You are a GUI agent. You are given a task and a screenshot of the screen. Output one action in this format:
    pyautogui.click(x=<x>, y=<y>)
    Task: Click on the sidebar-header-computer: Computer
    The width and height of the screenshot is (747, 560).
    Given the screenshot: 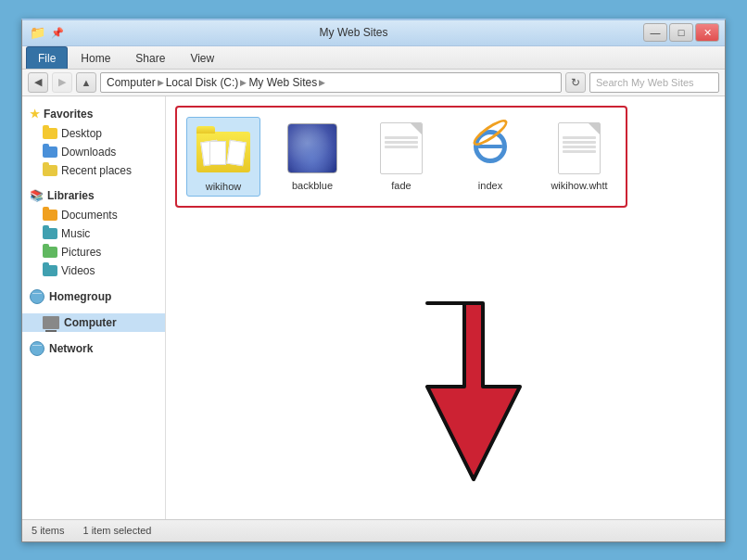 What is the action you would take?
    pyautogui.click(x=94, y=323)
    